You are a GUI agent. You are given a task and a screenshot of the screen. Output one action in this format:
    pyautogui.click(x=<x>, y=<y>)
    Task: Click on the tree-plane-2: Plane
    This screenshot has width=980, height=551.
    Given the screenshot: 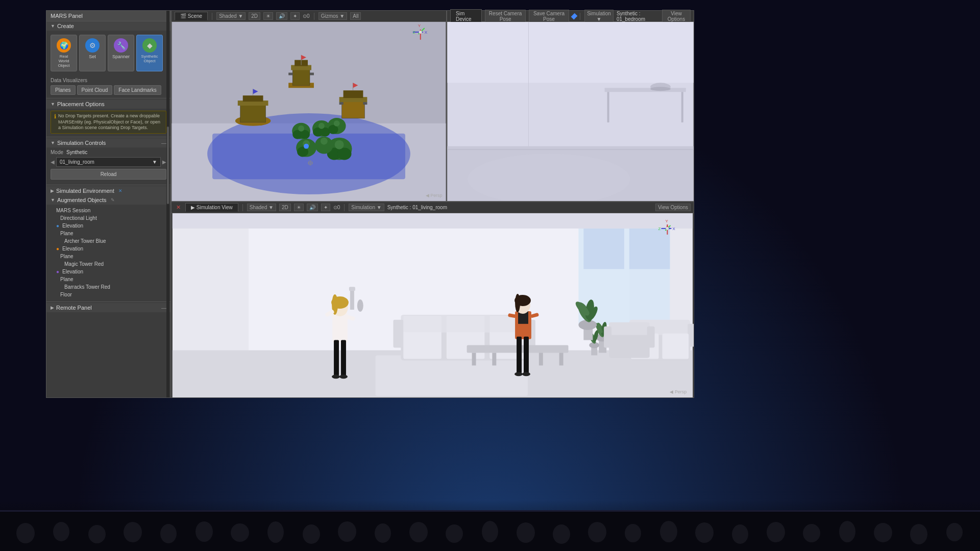 What is the action you would take?
    pyautogui.click(x=108, y=256)
    